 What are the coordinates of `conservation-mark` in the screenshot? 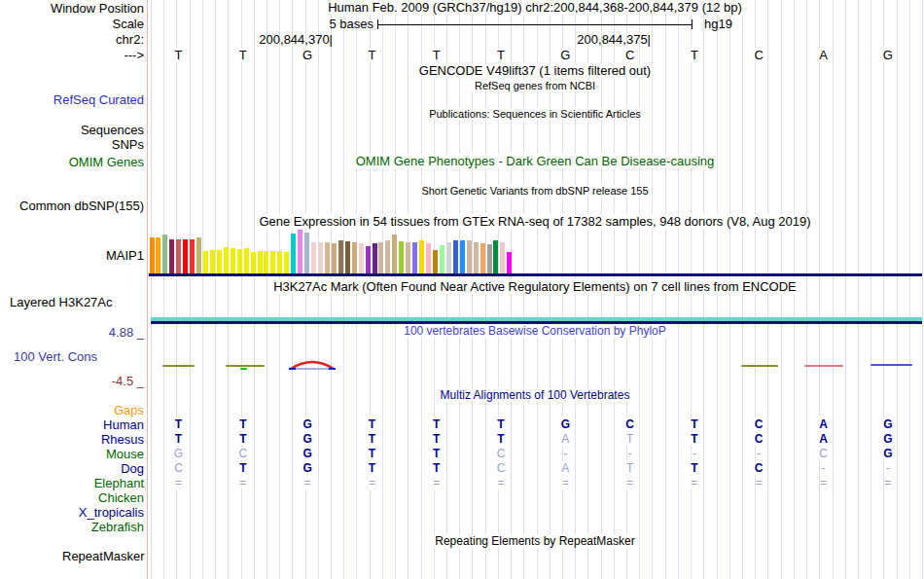 It's located at (891, 365).